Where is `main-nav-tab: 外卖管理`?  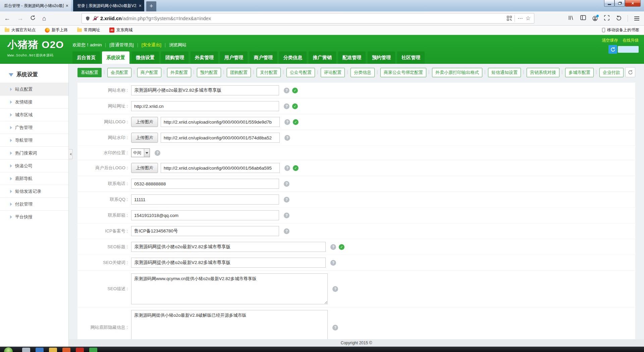 main-nav-tab: 外卖管理 is located at coordinates (204, 58).